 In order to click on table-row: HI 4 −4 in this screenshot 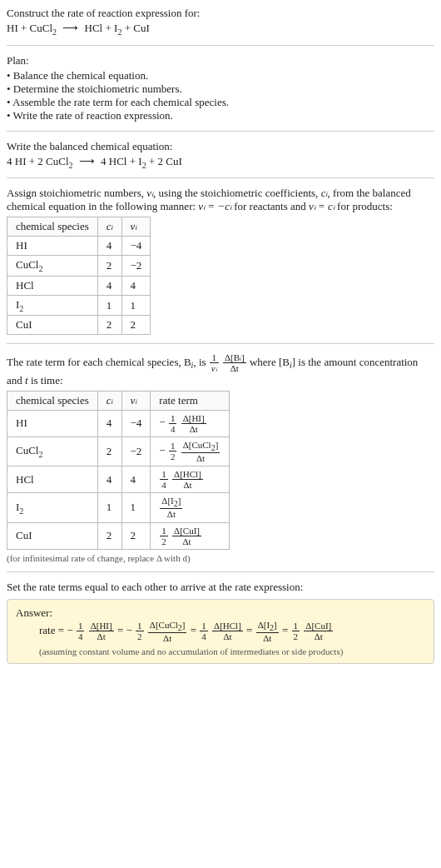, I will do `click(79, 247)`.